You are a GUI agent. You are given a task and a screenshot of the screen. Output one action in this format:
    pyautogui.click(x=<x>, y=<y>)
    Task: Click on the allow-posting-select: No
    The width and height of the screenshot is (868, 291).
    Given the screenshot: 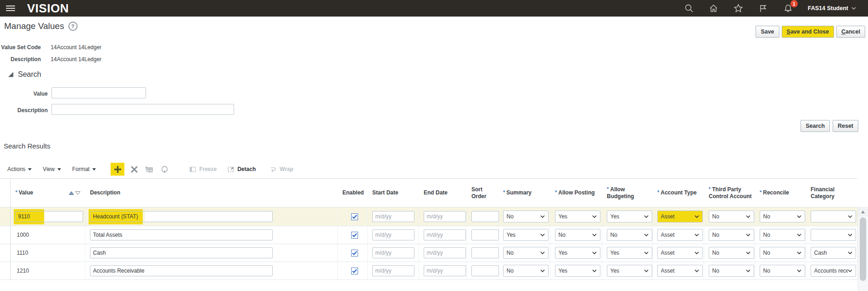 What is the action you would take?
    pyautogui.click(x=577, y=235)
    